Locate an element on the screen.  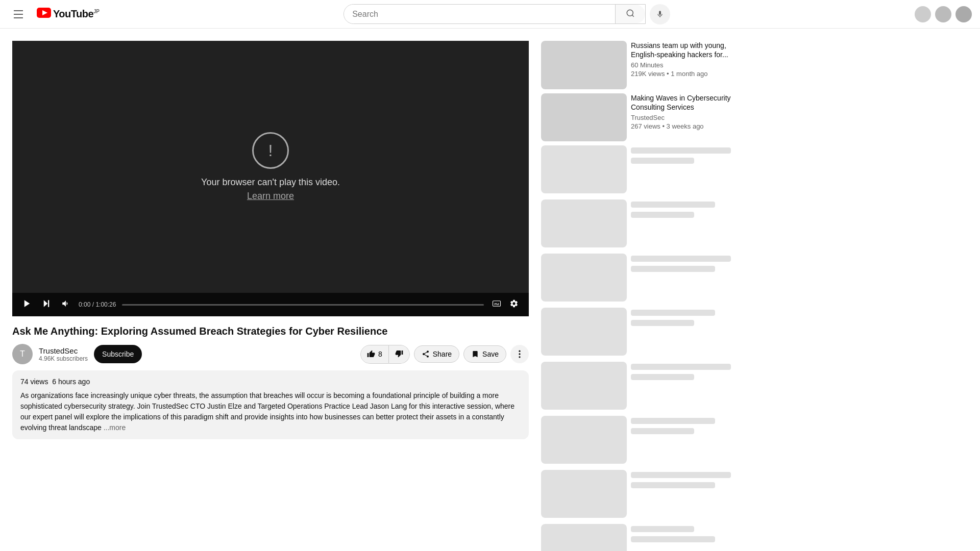
search-input is located at coordinates (480, 14).